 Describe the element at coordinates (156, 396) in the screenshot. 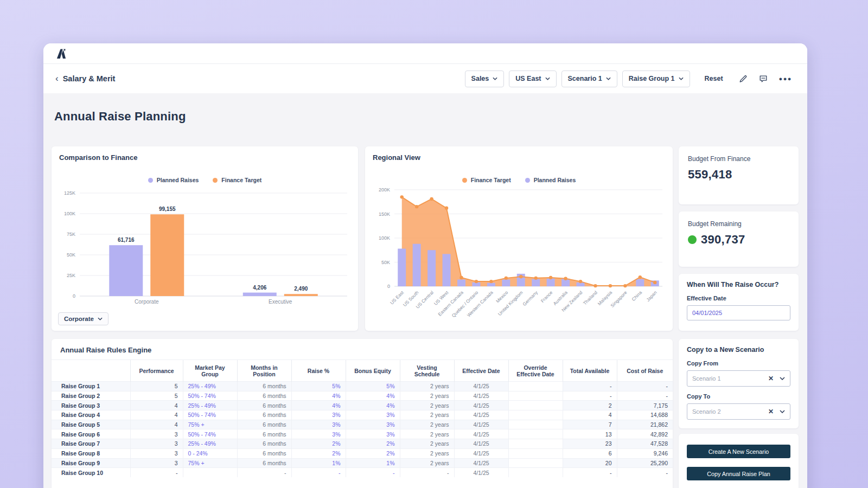

I see `table-cell: 5` at that location.